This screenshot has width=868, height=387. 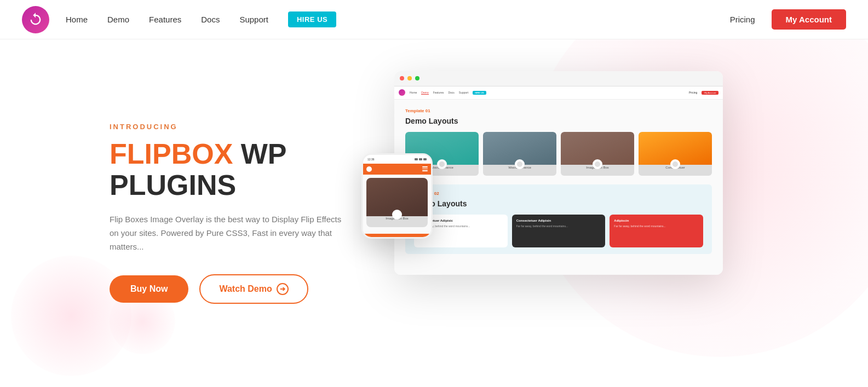 What do you see at coordinates (402, 78) in the screenshot?
I see `browser-dot-red` at bounding box center [402, 78].